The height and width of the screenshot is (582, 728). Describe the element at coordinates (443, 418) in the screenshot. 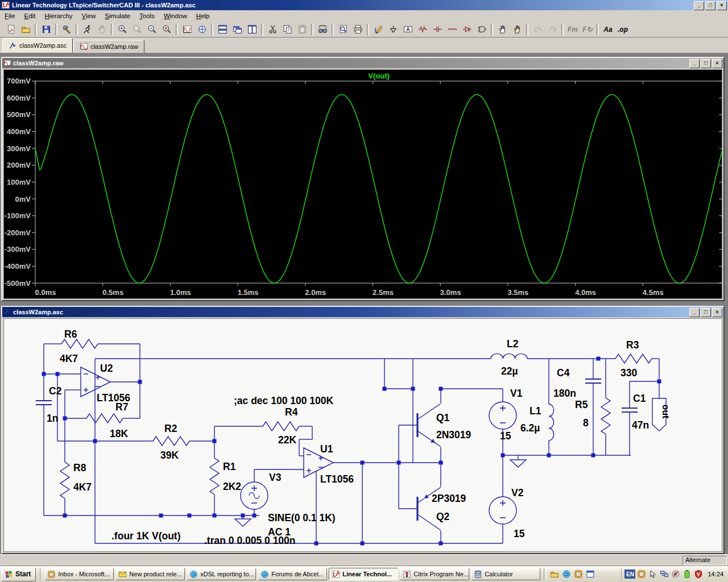

I see `transistor-label-Q1: Q1` at that location.